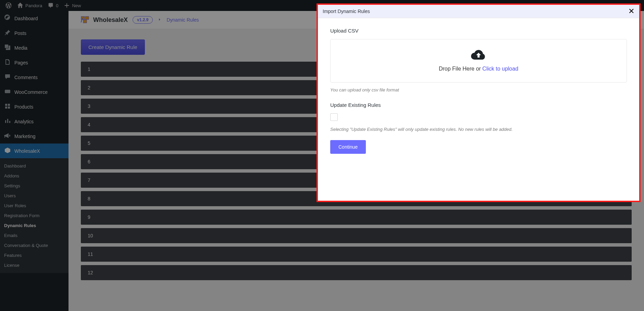  Describe the element at coordinates (334, 117) in the screenshot. I see `update-existing-checkbox` at that location.